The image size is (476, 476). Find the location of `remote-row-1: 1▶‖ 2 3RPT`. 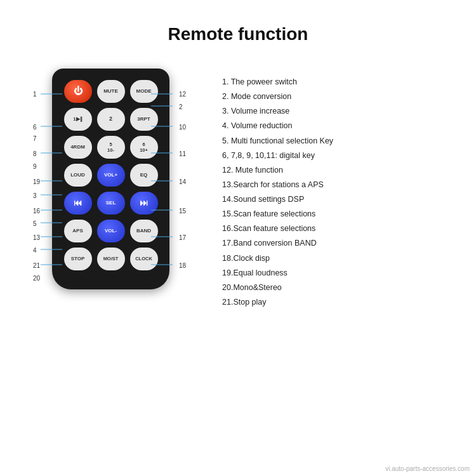

remote-row-1: 1▶‖ 2 3RPT is located at coordinates (110, 119).